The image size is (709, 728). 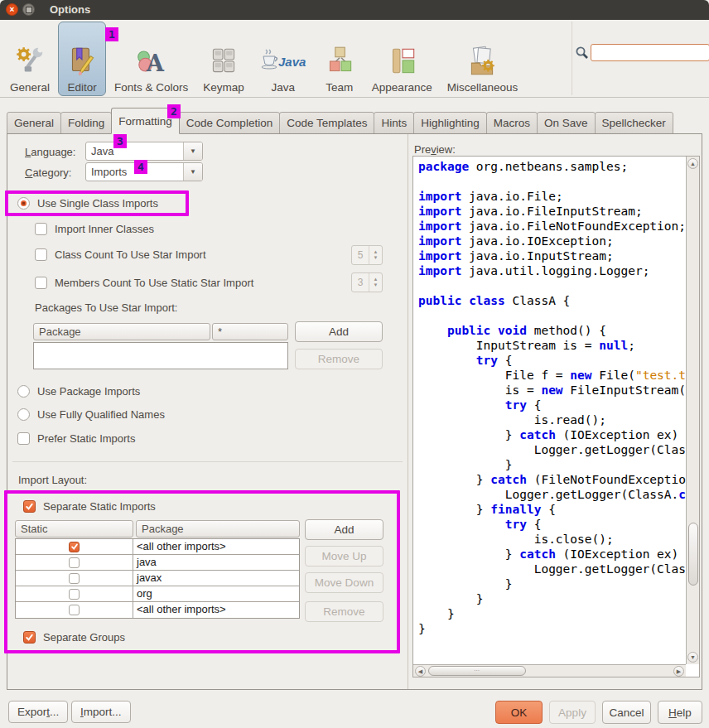 I want to click on code-line: File f = new File("test.txt");, so click(x=552, y=375).